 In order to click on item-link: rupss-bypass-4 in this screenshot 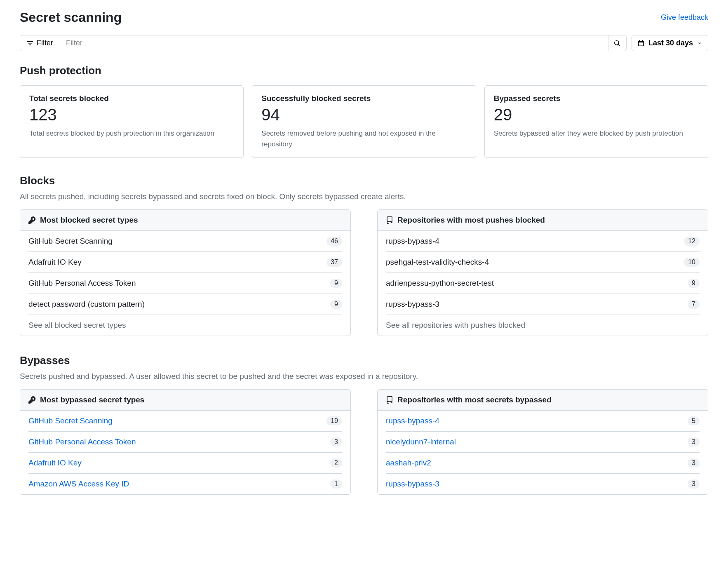, I will do `click(413, 421)`.